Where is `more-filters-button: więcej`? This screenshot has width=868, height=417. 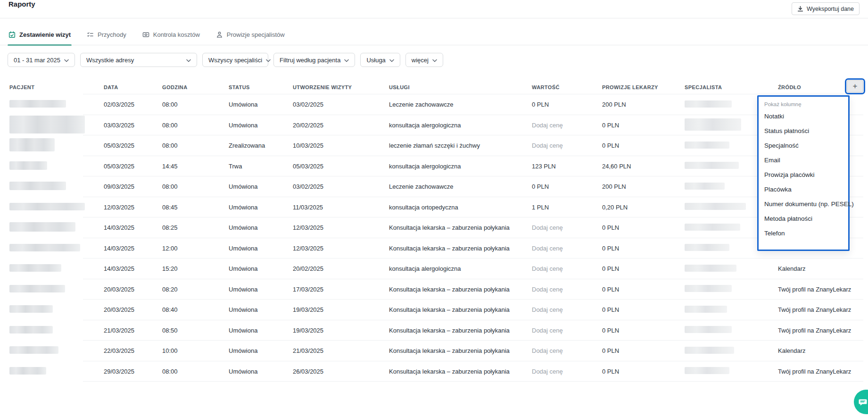 more-filters-button: więcej is located at coordinates (424, 60).